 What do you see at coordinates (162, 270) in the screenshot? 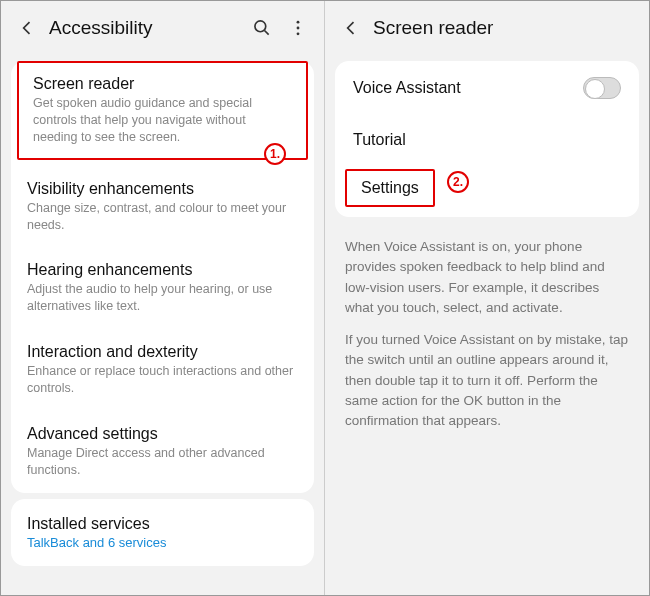
I see `item-title: Hearing enhancements` at bounding box center [162, 270].